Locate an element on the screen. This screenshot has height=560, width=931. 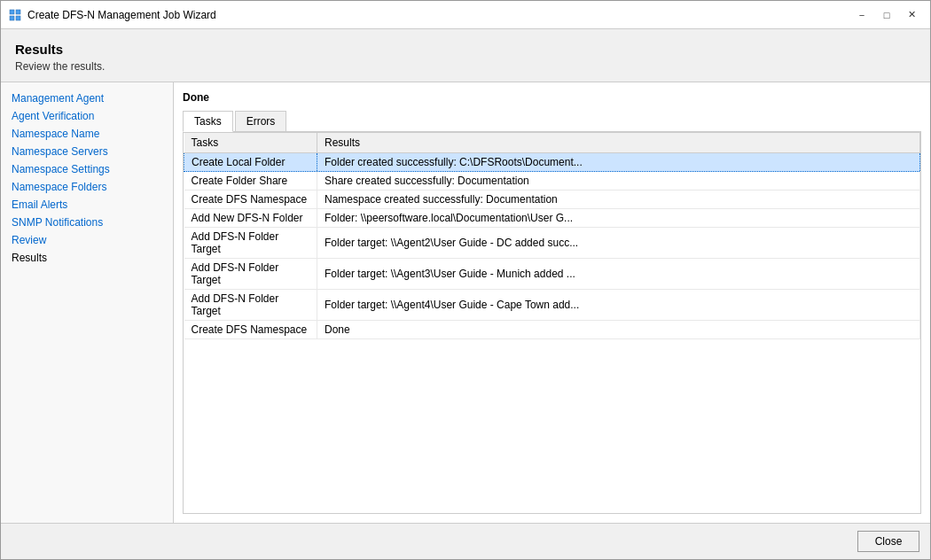
sidebar: Management AgentAgent VerificationNamesp… is located at coordinates (87, 303).